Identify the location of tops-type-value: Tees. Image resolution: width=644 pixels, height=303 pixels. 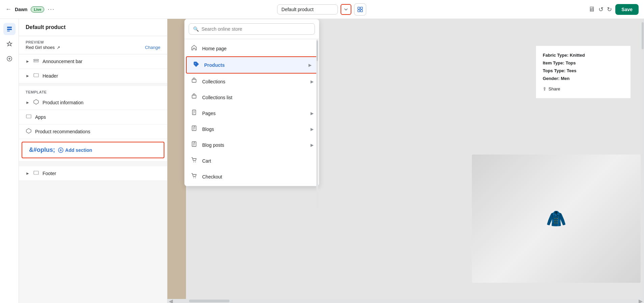
(572, 71).